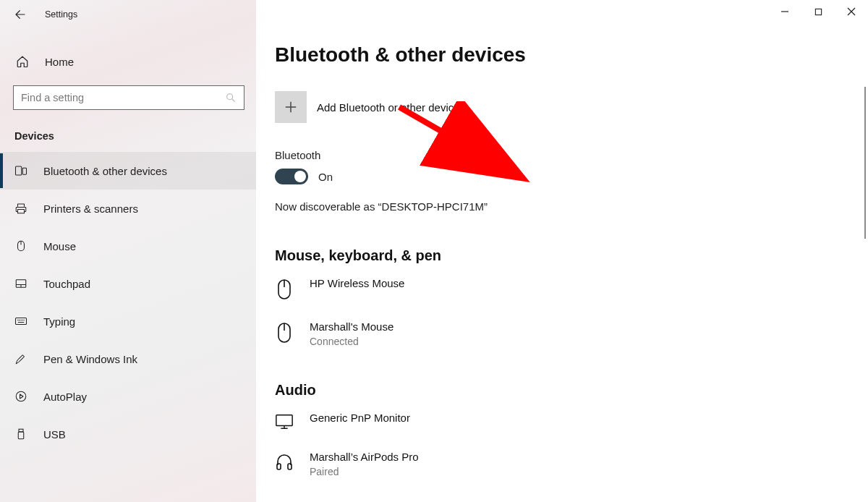 The image size is (868, 502). Describe the element at coordinates (128, 434) in the screenshot. I see `sidebar-item-usb: USB` at that location.